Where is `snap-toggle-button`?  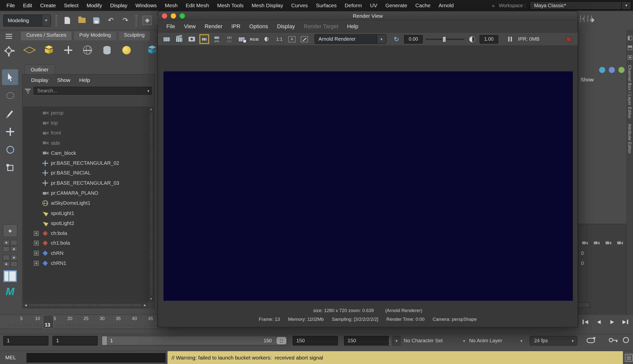
snap-toggle-button is located at coordinates (147, 20).